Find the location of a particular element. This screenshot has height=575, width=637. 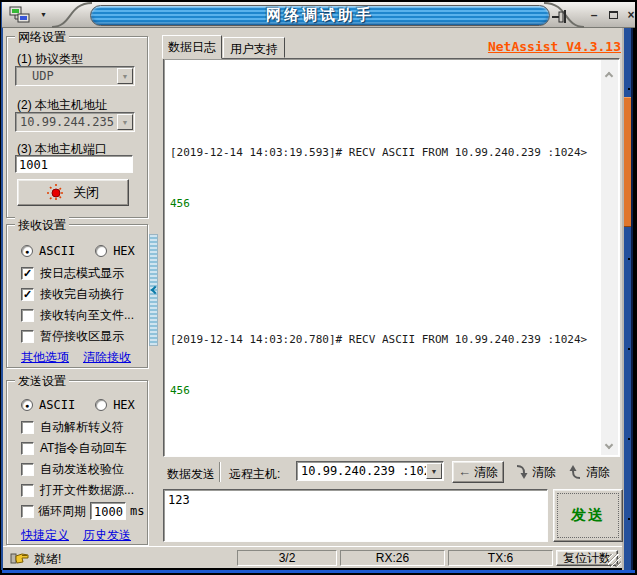

curved-down-arrow-icon is located at coordinates (522, 472).